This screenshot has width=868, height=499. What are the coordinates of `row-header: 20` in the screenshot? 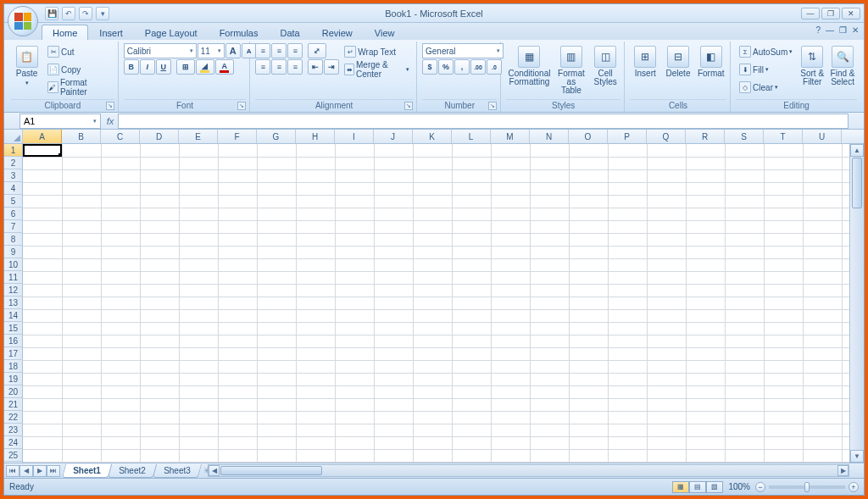 It's located at (14, 391).